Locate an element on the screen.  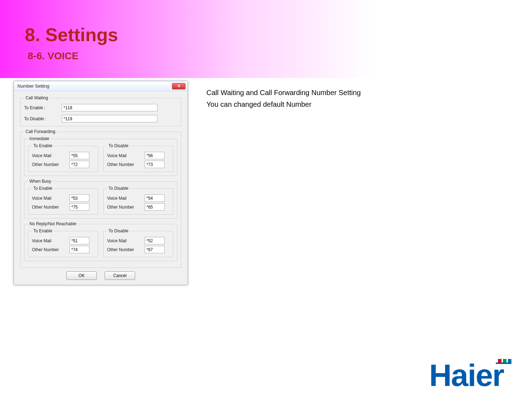
cf-nr-en-vm-label: Voice Mail is located at coordinates (49, 241).